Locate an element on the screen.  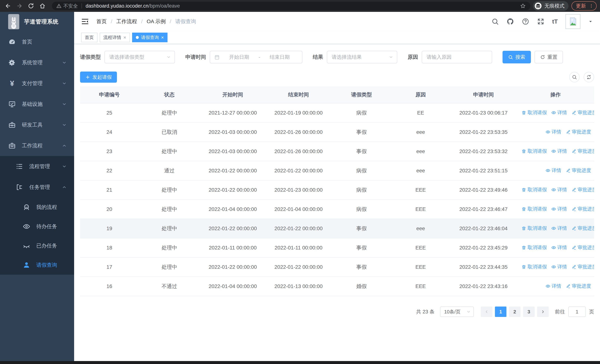
cell-start-time: 2022-01-04 00:00:00 is located at coordinates (233, 209).